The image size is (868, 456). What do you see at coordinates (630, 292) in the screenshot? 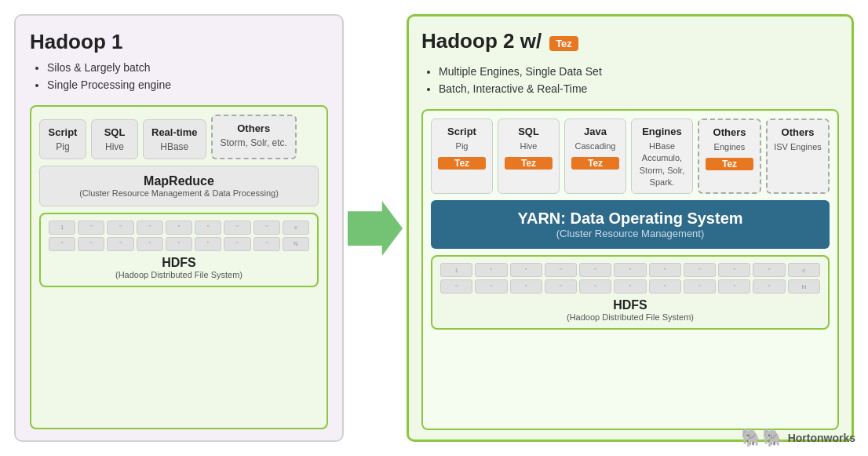
I see `right-hdfs-box: 1 " " " " " " " " " c " " " " " "` at bounding box center [630, 292].